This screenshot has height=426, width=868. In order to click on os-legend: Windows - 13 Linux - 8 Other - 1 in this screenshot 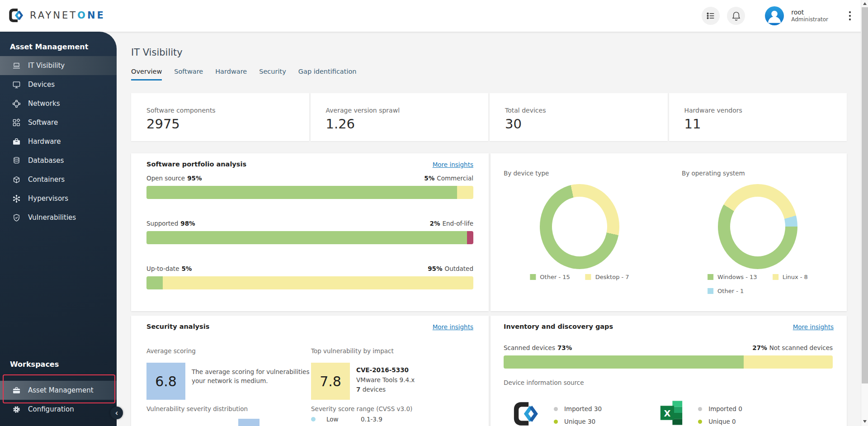, I will do `click(758, 284)`.